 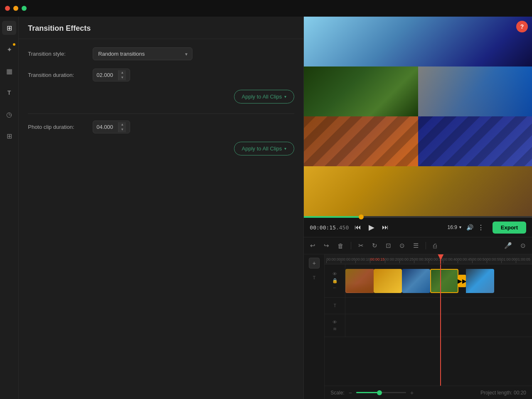 I want to click on progress-bar, so click(x=418, y=217).